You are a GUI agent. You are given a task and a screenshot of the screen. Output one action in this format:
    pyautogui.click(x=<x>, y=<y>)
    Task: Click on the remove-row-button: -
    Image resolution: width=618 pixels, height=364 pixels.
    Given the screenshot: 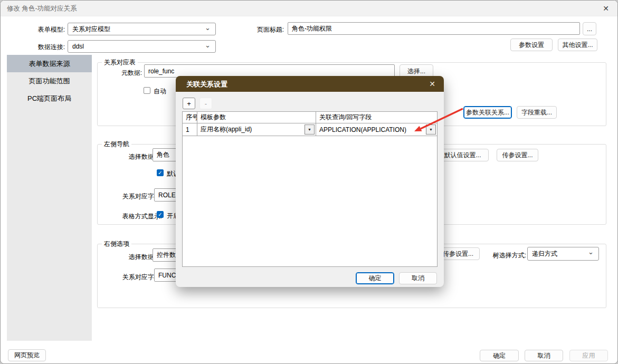 What is the action you would take?
    pyautogui.click(x=206, y=103)
    